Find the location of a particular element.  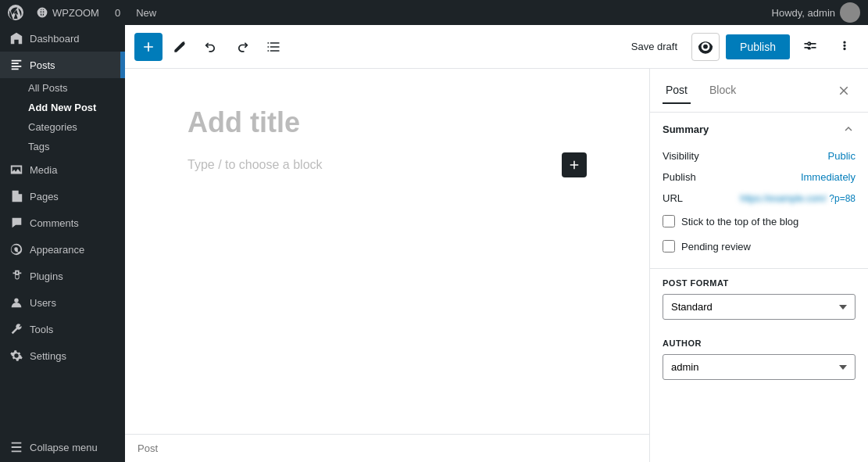

collapse-label: Collapse menu is located at coordinates (64, 447).